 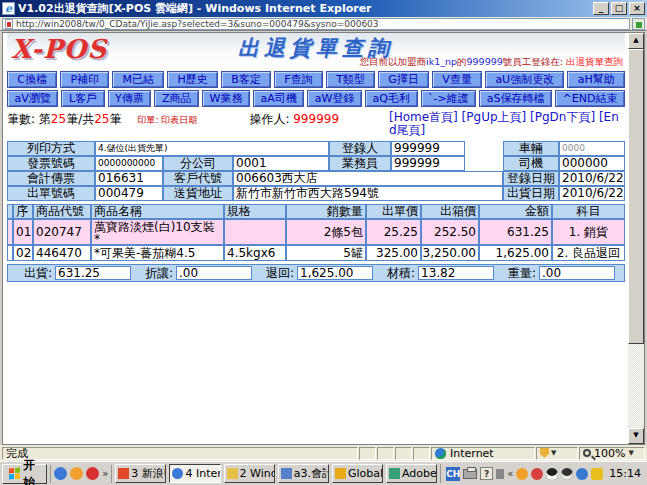 I want to click on row2-unit-price: 325.00, so click(x=394, y=253).